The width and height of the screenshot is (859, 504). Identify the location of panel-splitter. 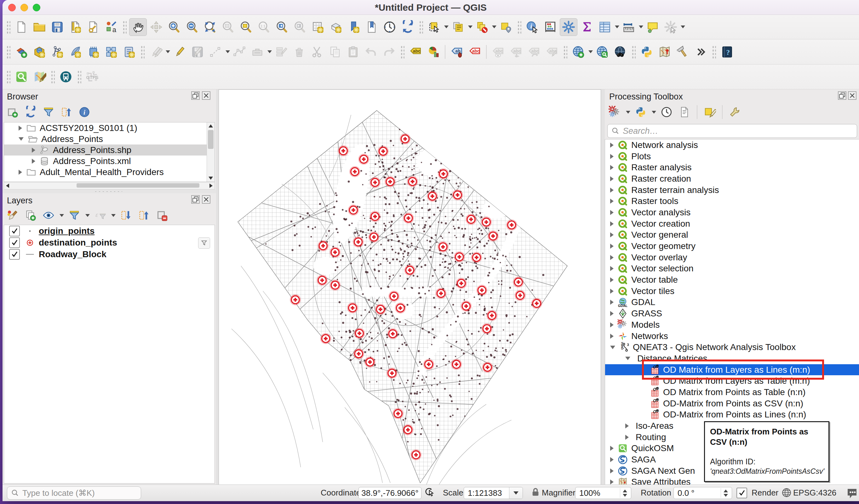
(109, 192).